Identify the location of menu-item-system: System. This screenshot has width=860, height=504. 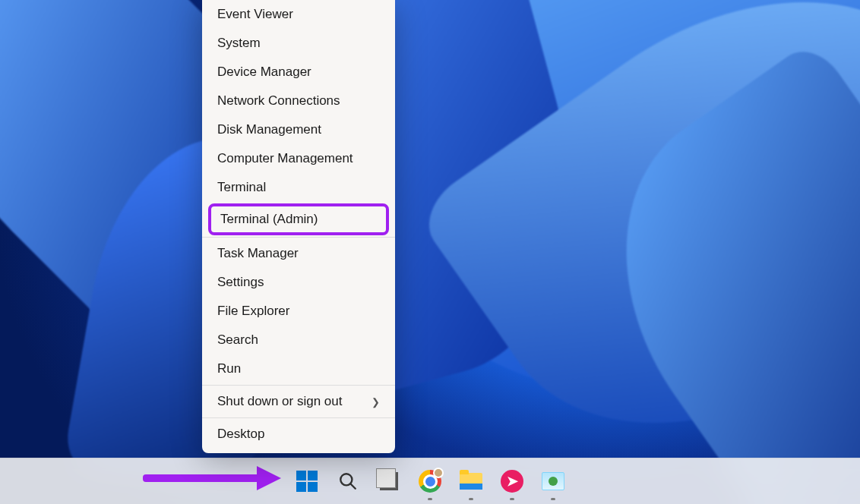
(299, 43).